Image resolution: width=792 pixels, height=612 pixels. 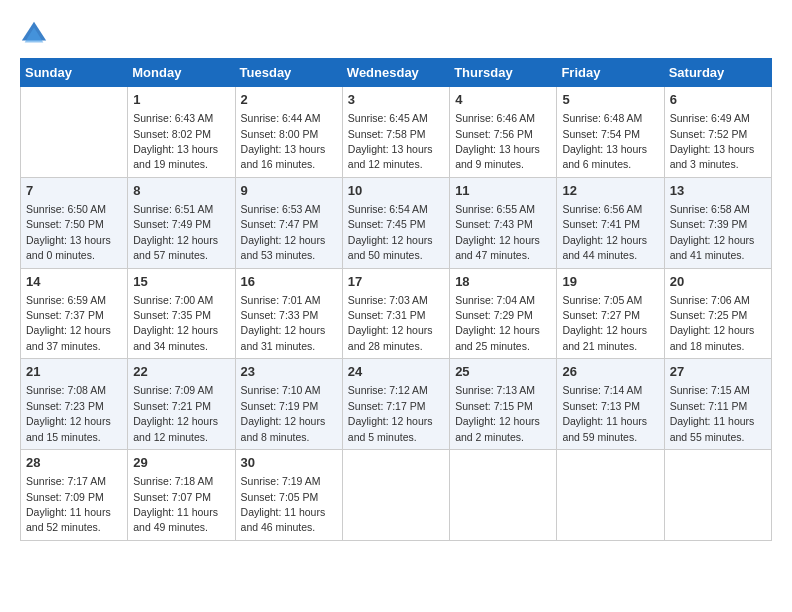 What do you see at coordinates (173, 118) in the screenshot?
I see `sunrise-info: Sunrise: 6:43 AM` at bounding box center [173, 118].